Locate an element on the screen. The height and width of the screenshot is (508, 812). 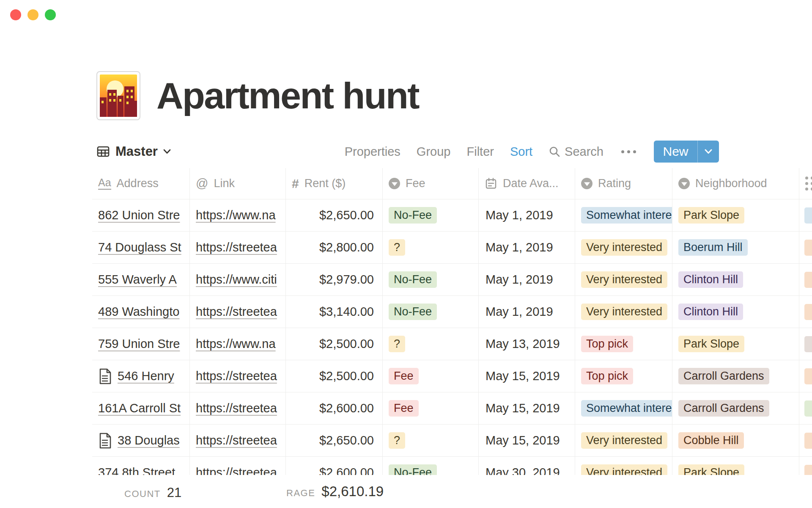
column-header-overflow is located at coordinates (806, 184).